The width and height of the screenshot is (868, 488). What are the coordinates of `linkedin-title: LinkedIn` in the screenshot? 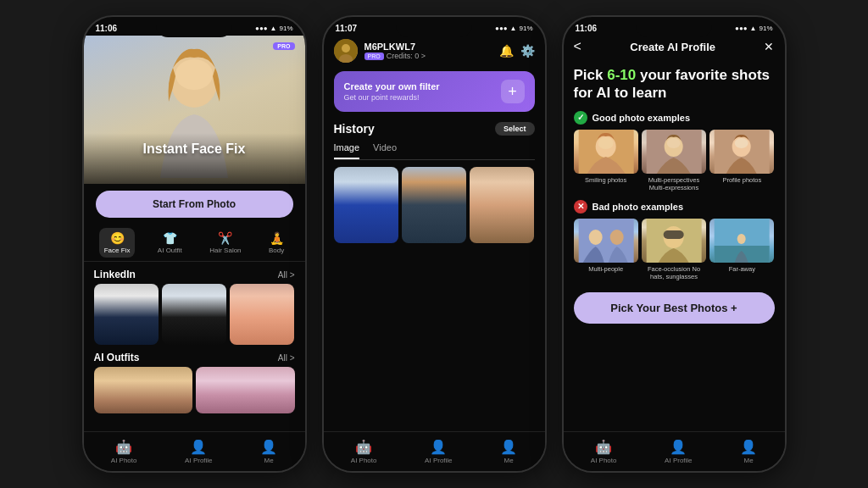 It's located at (115, 274).